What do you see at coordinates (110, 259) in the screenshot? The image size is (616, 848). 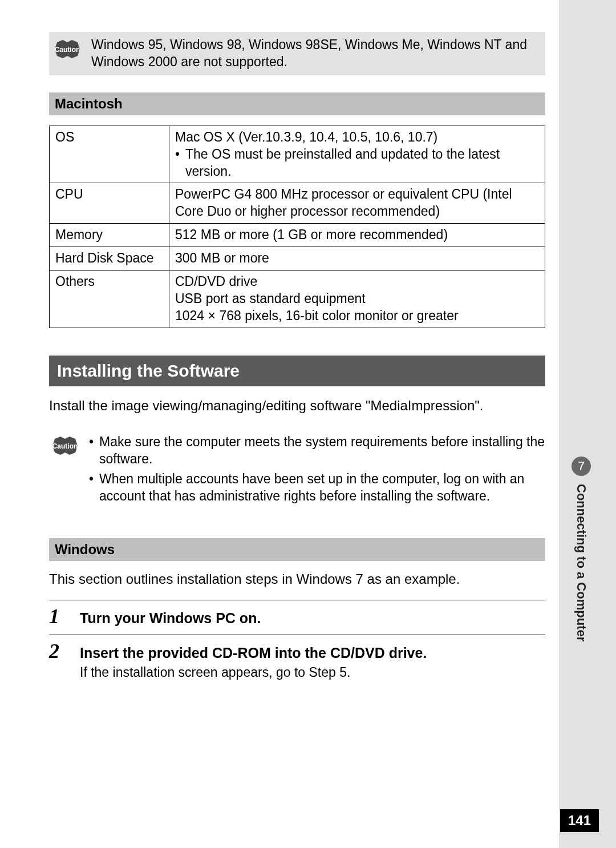 I see `spec-key: Hard Disk Space` at bounding box center [110, 259].